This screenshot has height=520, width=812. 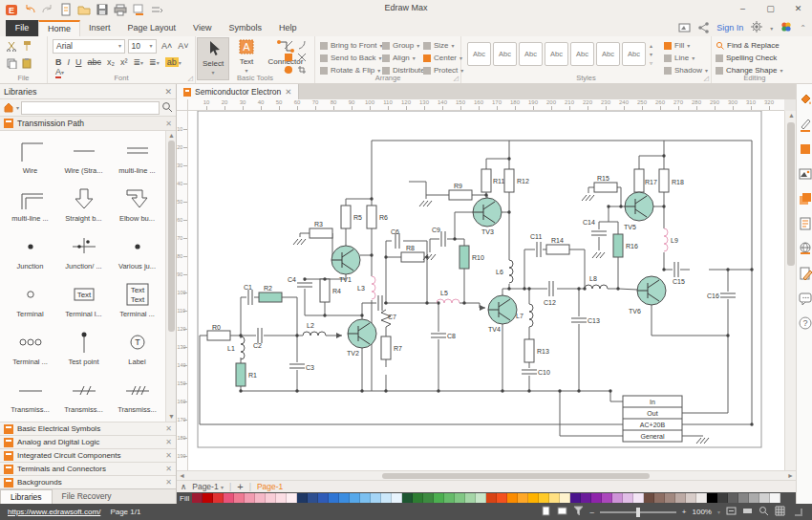 I want to click on font-button-abc: abc, so click(x=96, y=62).